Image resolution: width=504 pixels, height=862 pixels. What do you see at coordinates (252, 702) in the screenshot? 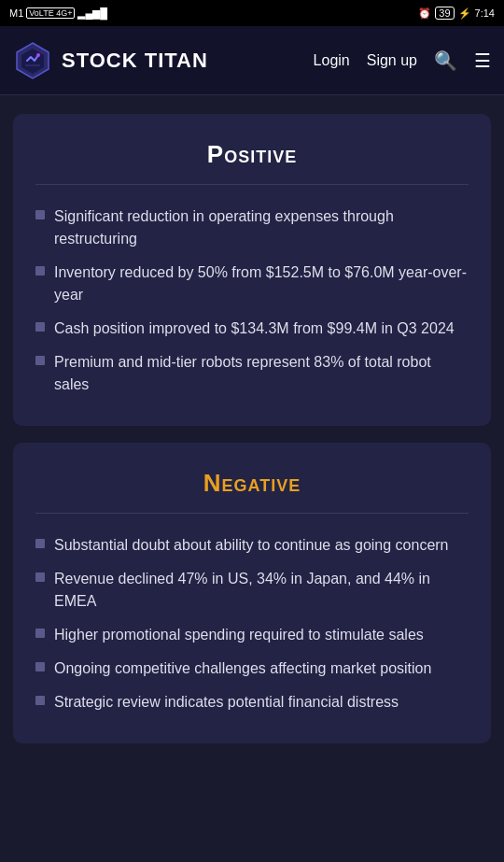
I see `list-item: Strategic review indicates potential fin…` at bounding box center [252, 702].